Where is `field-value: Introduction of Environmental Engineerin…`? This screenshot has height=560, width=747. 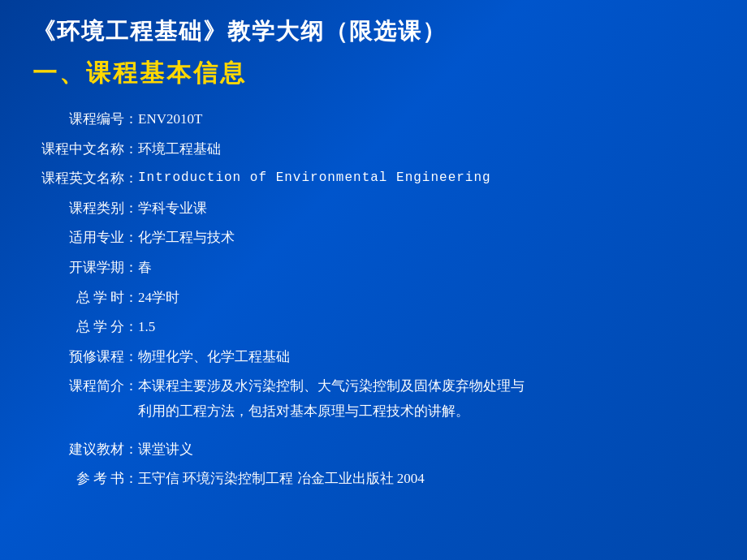 field-value: Introduction of Environmental Engineerin… is located at coordinates (426, 179).